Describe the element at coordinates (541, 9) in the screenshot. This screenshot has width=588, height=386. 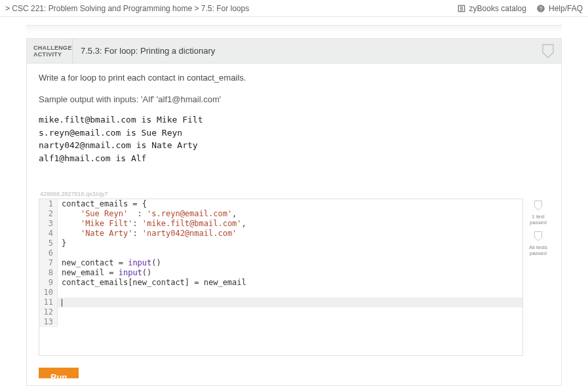
I see `help-icon: ?` at that location.